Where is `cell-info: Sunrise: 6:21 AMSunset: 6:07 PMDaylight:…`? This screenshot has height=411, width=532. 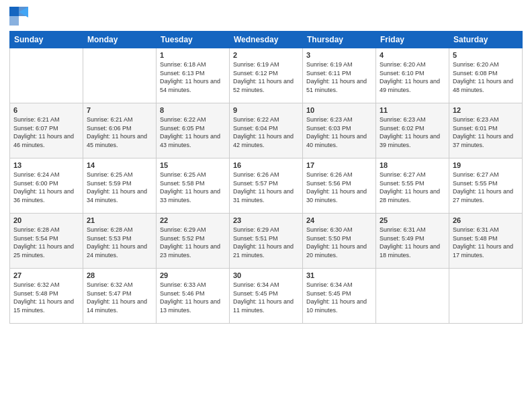
cell-info: Sunrise: 6:21 AMSunset: 6:07 PMDaylight:… is located at coordinates (44, 132).